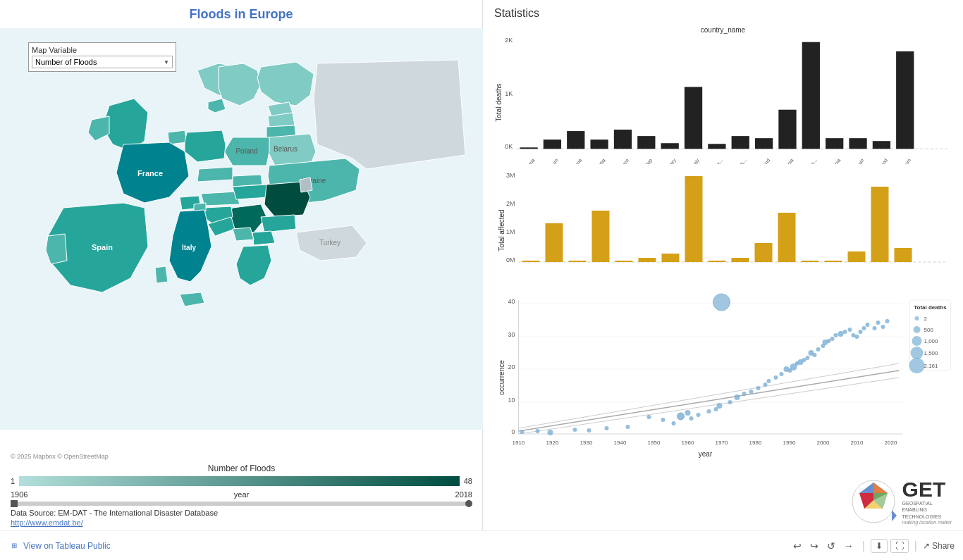  Describe the element at coordinates (150, 173) in the screenshot. I see `svg-text: France` at that location.